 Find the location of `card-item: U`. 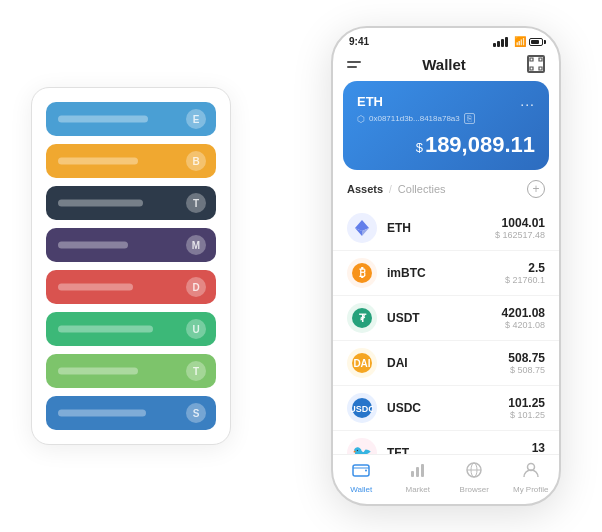

card-item: U is located at coordinates (131, 329).